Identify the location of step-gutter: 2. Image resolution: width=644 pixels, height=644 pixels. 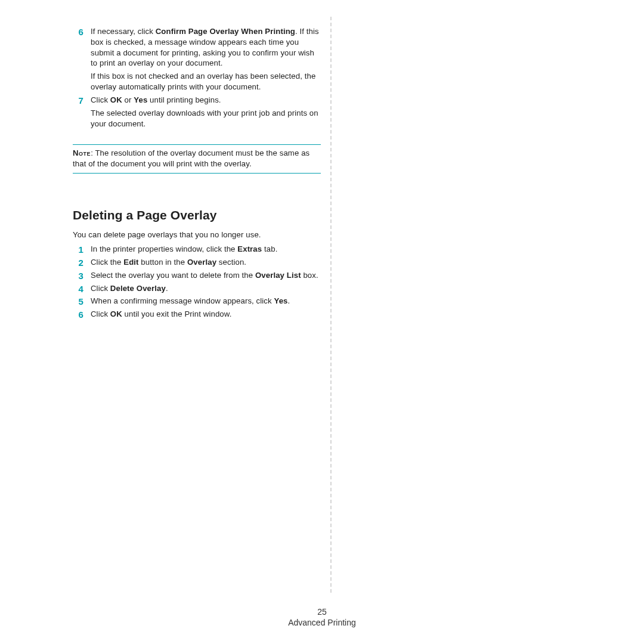
(82, 264).